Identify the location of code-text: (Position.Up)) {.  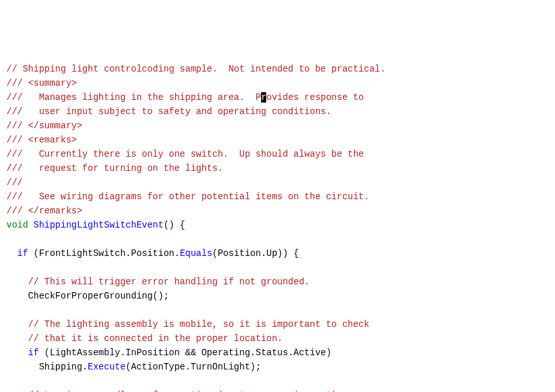
(255, 253).